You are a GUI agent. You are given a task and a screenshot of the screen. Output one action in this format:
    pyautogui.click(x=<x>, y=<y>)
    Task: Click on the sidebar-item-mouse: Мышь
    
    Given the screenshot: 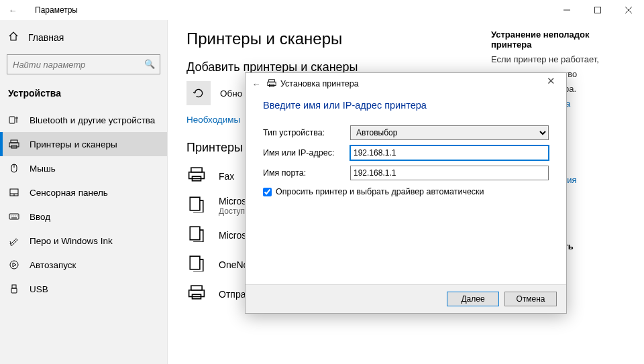 What is the action you would take?
    pyautogui.click(x=83, y=168)
    